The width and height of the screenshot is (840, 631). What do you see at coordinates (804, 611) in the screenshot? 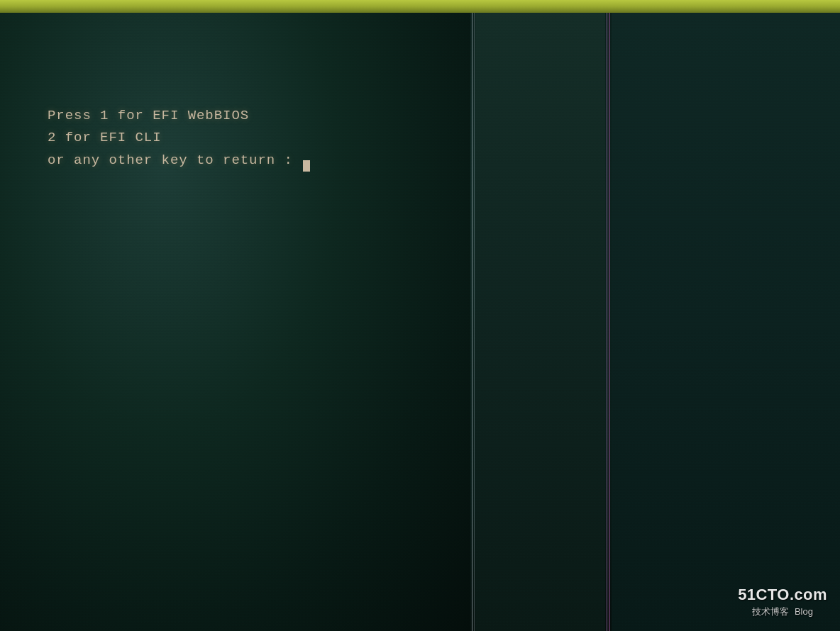
I see `watermark-blog: Blog` at bounding box center [804, 611].